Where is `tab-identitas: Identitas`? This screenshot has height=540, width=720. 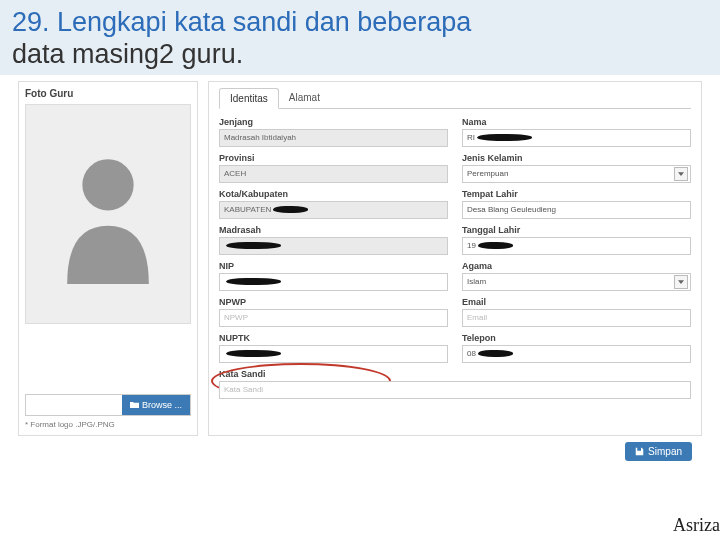 tab-identitas: Identitas is located at coordinates (249, 98).